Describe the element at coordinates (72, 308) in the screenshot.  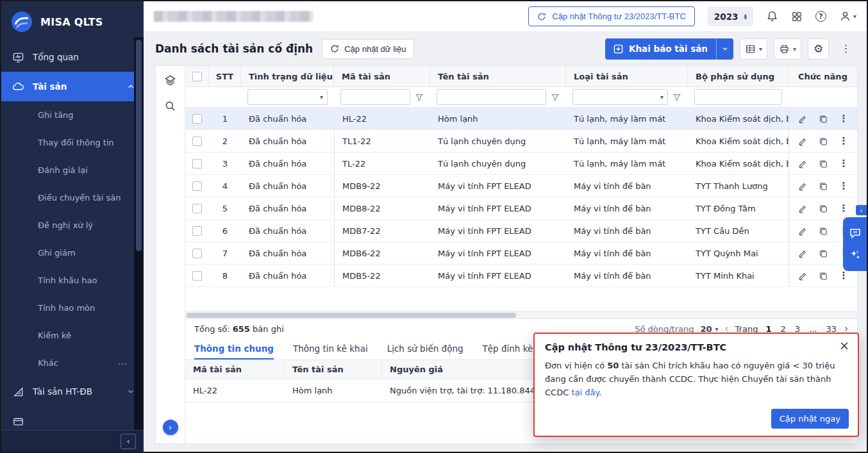
I see `sidebar-subitem-tinh-hao-mon: Tính hao mòn` at that location.